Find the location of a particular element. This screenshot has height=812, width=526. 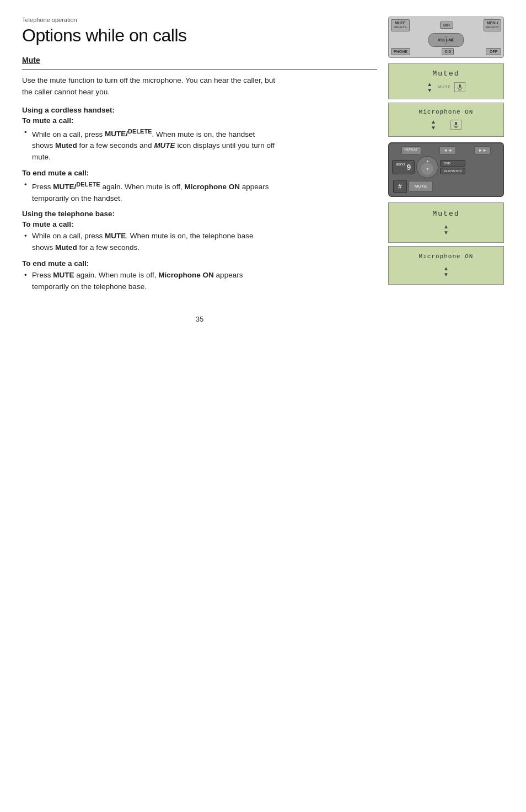

repeat-button: REPEAT is located at coordinates (411, 150).